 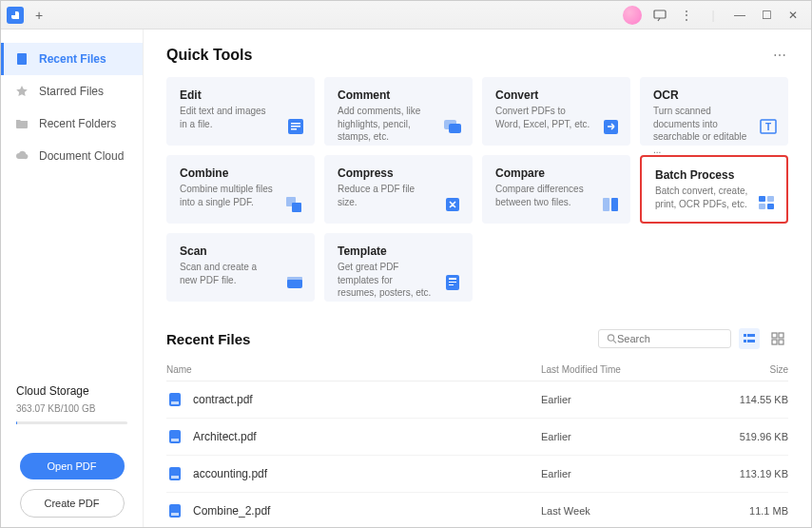 I want to click on tool-desc: Compare differences between two files., so click(x=543, y=196).